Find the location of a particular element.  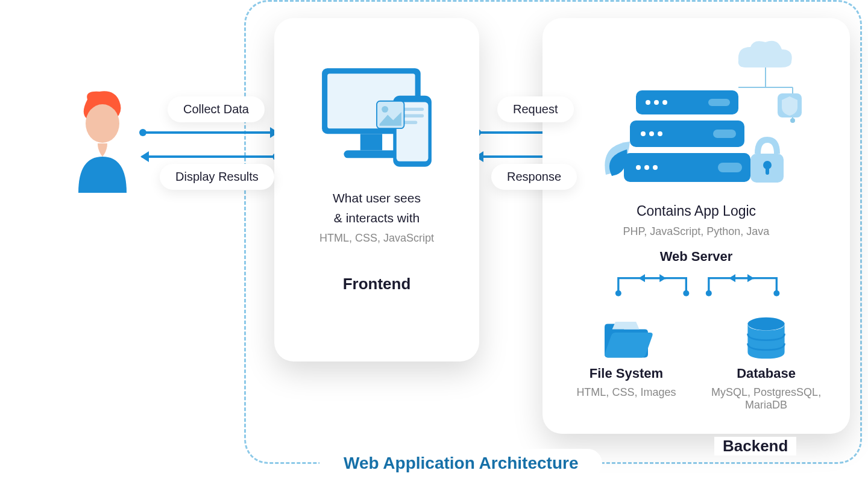

label-response: Response is located at coordinates (534, 177).